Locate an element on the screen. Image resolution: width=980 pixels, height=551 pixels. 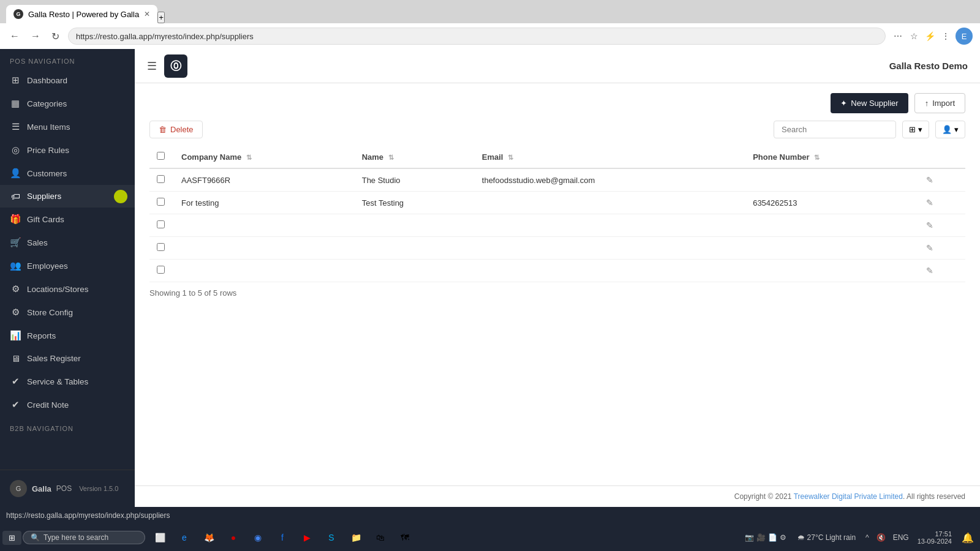
firefox-icon: 🦊 is located at coordinates (209, 538).